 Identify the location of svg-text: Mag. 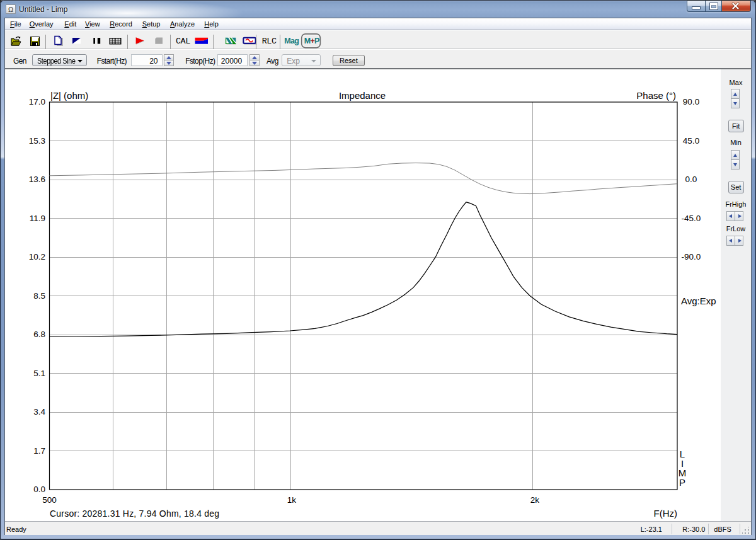
(291, 41).